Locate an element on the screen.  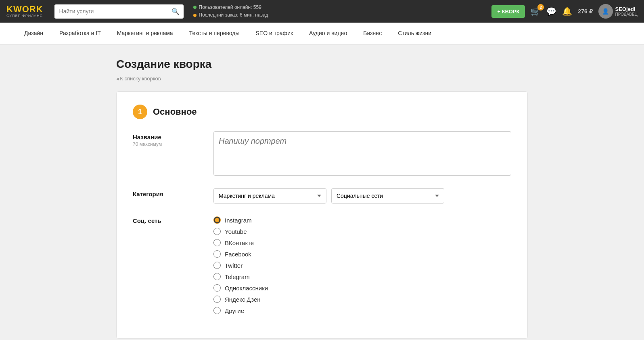
radio-instagram-input is located at coordinates (217, 220).